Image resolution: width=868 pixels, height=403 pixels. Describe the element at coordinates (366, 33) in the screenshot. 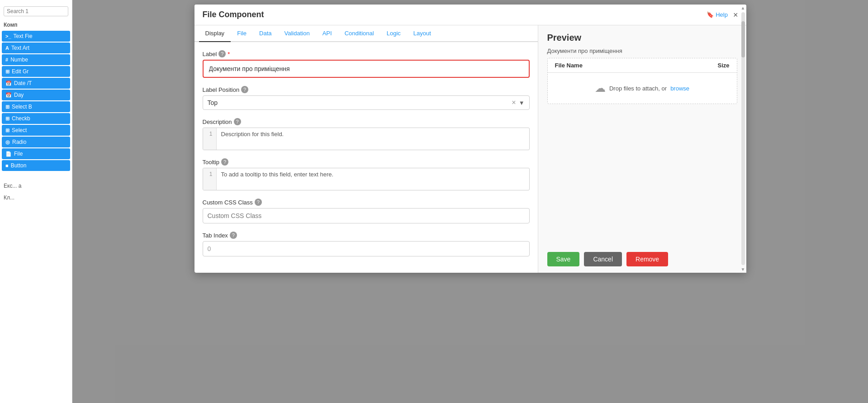

I see `tabs-container: Display File Data Validation API Conditi…` at that location.